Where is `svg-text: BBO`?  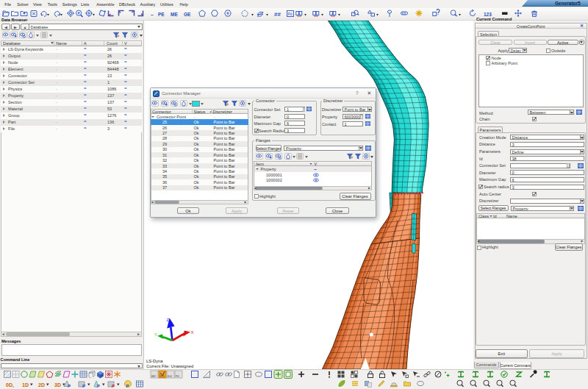 svg-text: BBO is located at coordinates (154, 376).